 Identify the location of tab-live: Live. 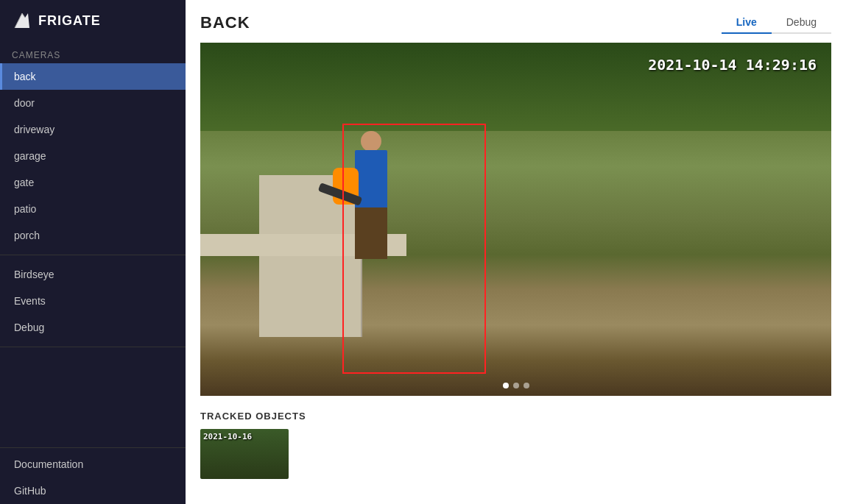
(747, 23).